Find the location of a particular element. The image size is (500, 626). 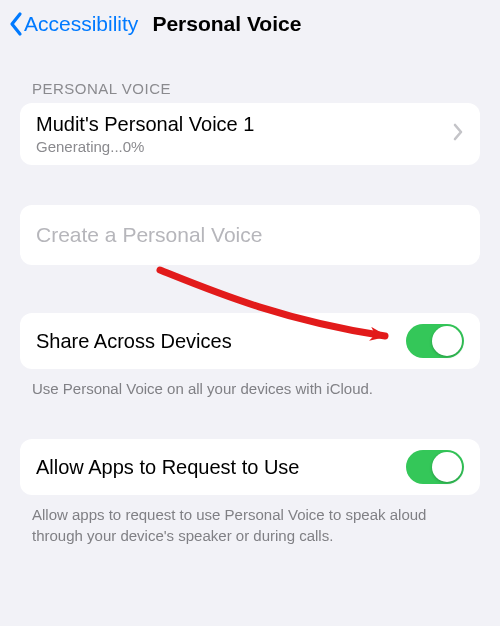

voice-status: Generating...0% is located at coordinates (244, 146).